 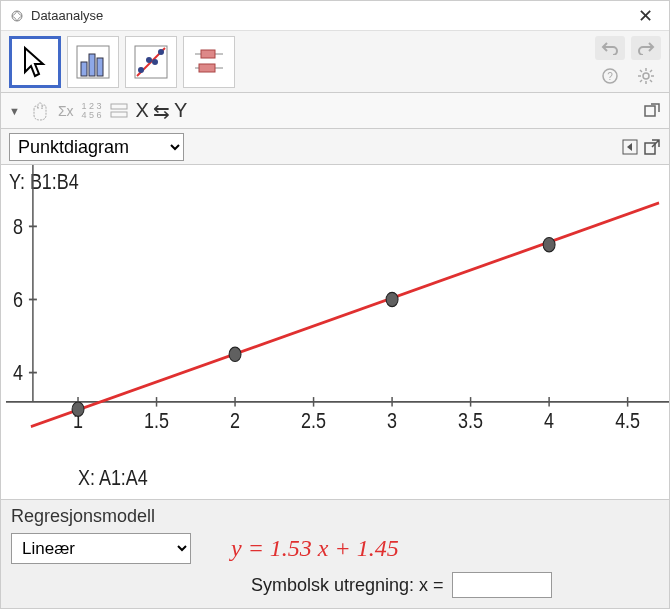 What do you see at coordinates (35, 62) in the screenshot?
I see `pointer-icon` at bounding box center [35, 62].